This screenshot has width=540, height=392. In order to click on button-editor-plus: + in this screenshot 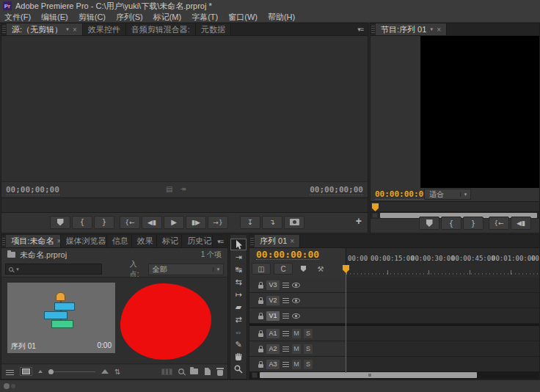, I will do `click(359, 221)`.